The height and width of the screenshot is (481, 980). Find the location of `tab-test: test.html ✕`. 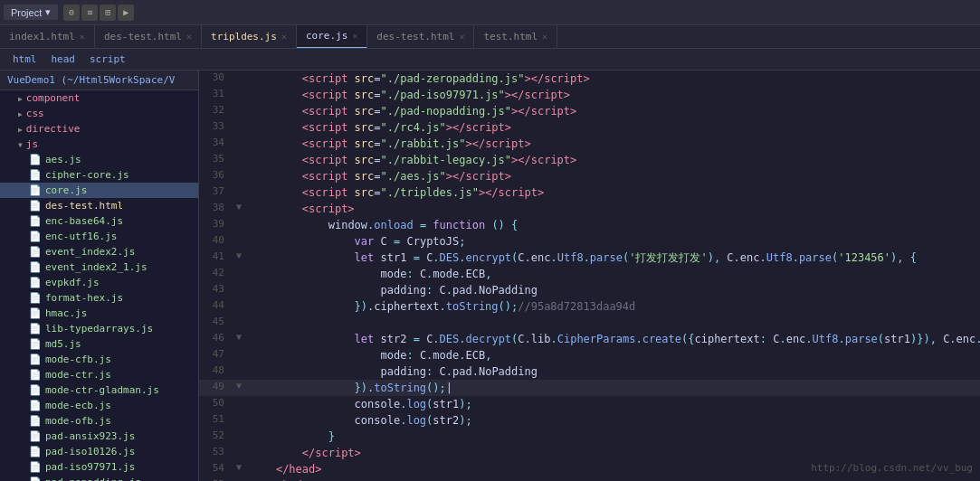

tab-test: test.html ✕ is located at coordinates (516, 37).